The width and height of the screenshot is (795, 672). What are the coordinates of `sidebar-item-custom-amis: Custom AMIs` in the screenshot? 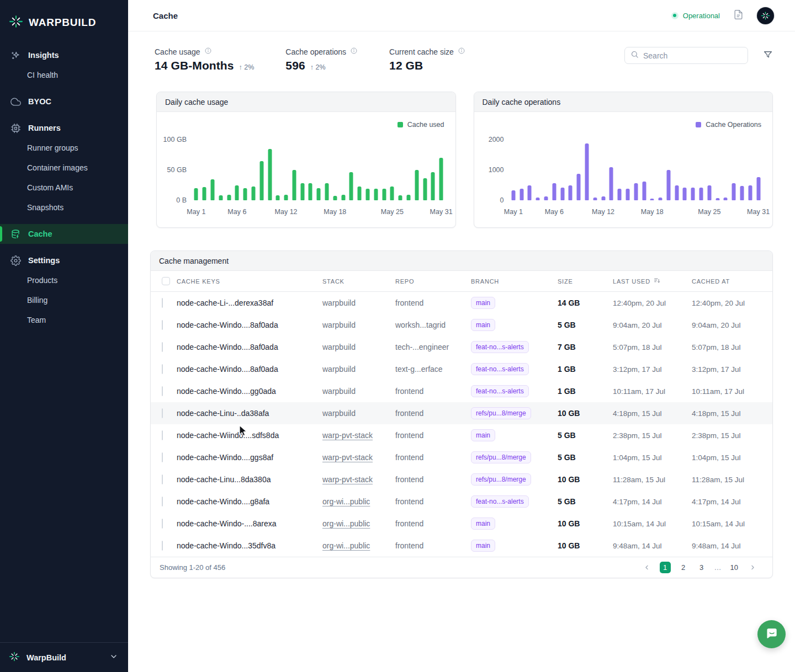 It's located at (64, 188).